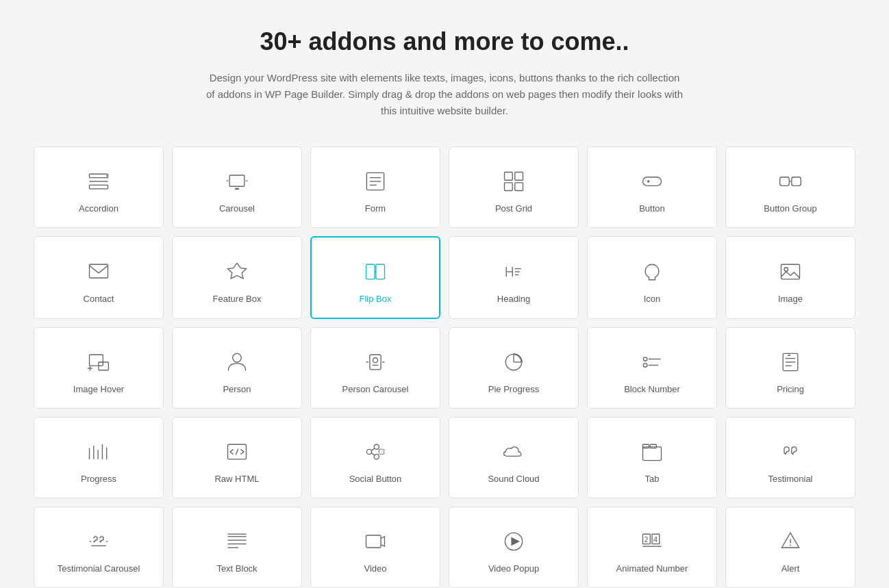  What do you see at coordinates (99, 457) in the screenshot?
I see `card-progress: Progress` at bounding box center [99, 457].